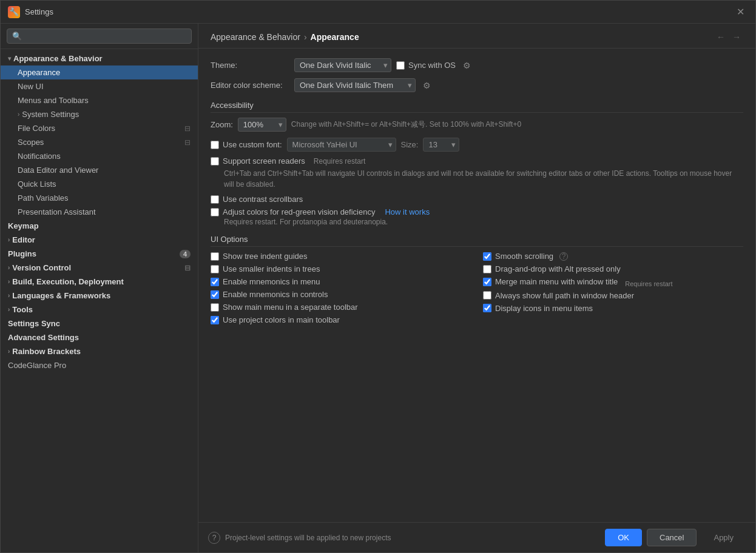  Describe the element at coordinates (100, 296) in the screenshot. I see `sidebar-item-languages-frameworks: › Languages & Frameworks` at that location.